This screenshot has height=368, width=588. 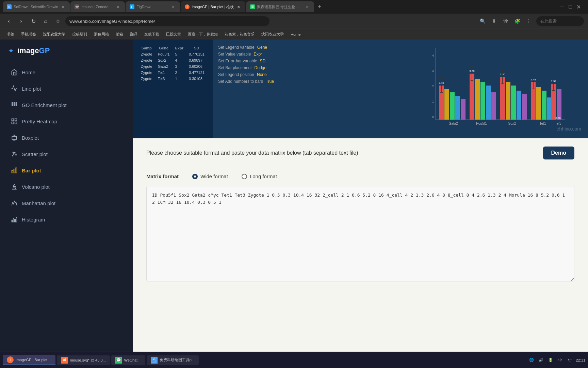 I want to click on taskbar-tool-label: 免费科研绘图工具p..., so click(x=177, y=360).